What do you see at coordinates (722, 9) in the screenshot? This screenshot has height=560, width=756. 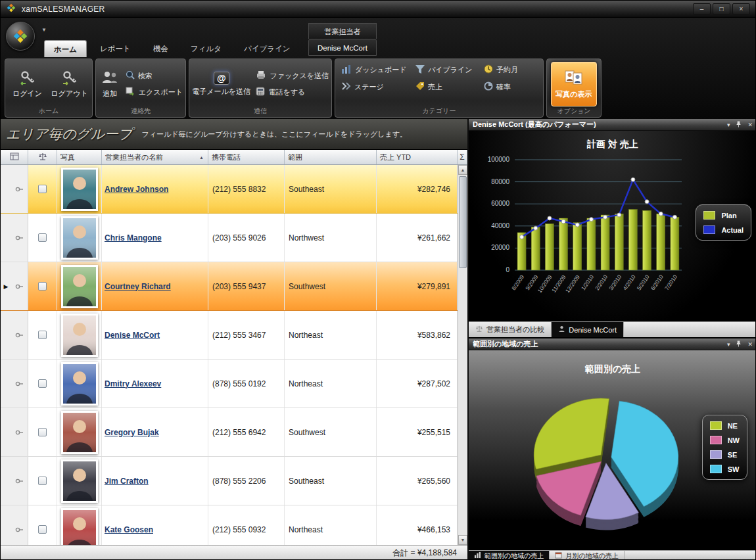 I see `maximize-button: □` at bounding box center [722, 9].